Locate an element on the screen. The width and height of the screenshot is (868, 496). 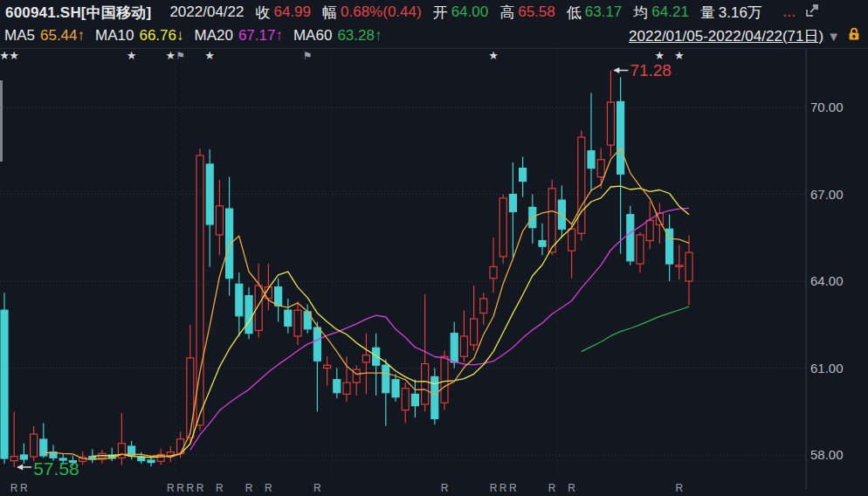
ma5-label: MA5 is located at coordinates (19, 36).